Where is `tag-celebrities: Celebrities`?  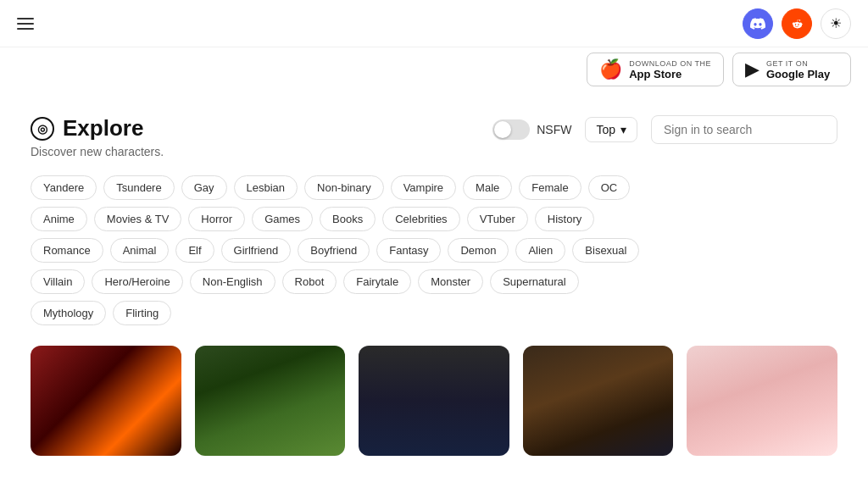 tag-celebrities: Celebrities is located at coordinates (420, 219).